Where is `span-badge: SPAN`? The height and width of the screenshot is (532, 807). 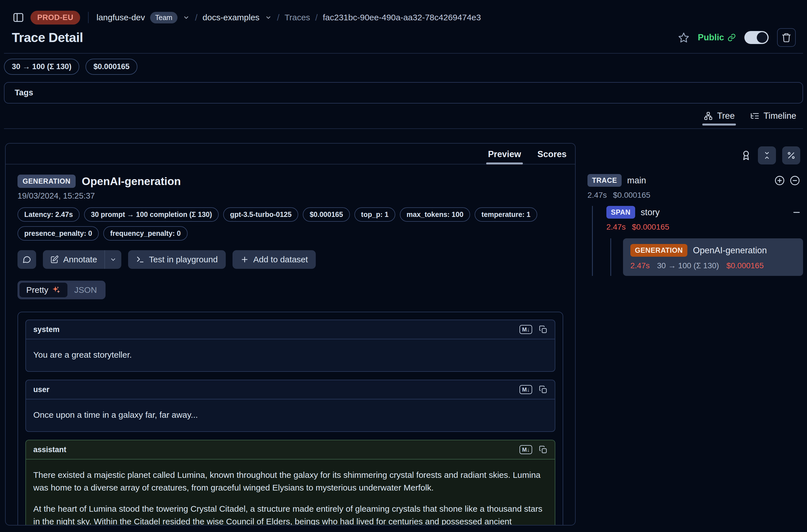
span-badge: SPAN is located at coordinates (621, 212).